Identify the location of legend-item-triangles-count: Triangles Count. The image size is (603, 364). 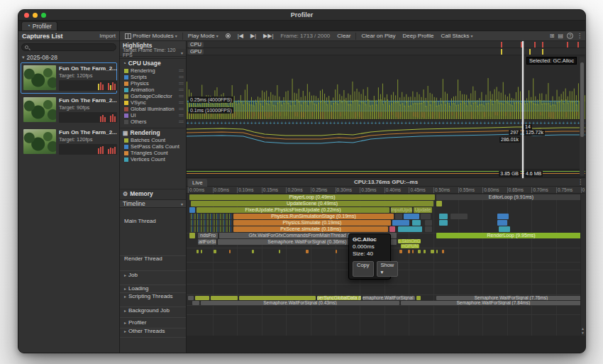
(153, 153).